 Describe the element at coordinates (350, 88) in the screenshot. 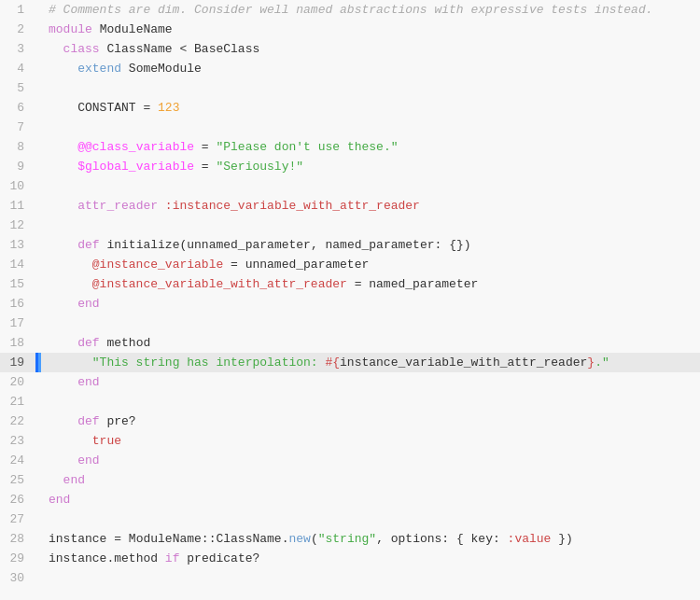

I see `line-5: 5` at that location.